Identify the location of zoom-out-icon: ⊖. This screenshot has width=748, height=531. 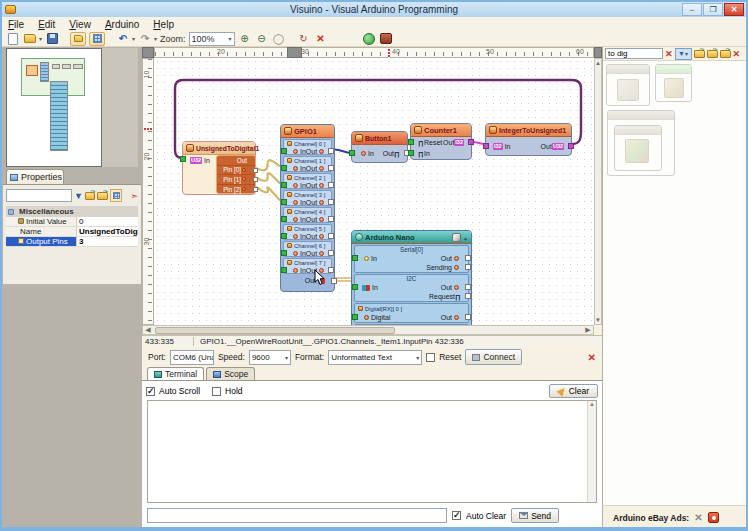
(262, 38).